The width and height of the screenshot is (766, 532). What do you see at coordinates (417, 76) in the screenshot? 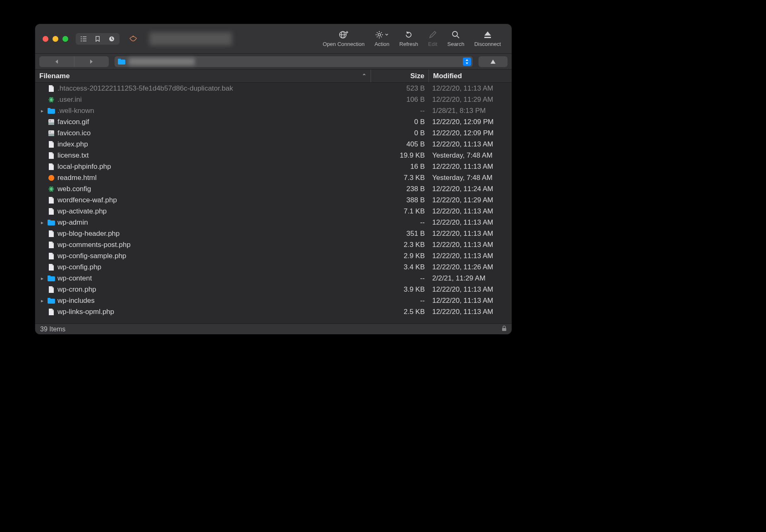
I see `column-header-size-label: Size` at bounding box center [417, 76].